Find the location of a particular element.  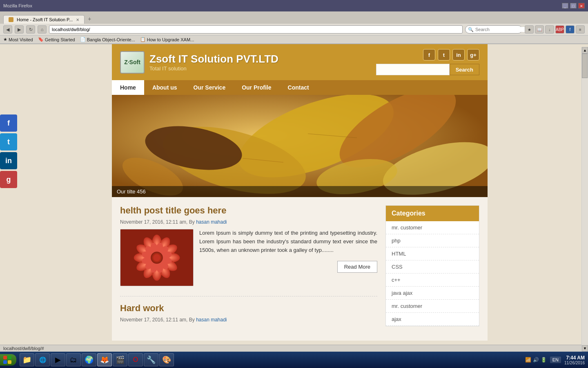

bookmark-favicon-2: 📄 is located at coordinates (83, 39).